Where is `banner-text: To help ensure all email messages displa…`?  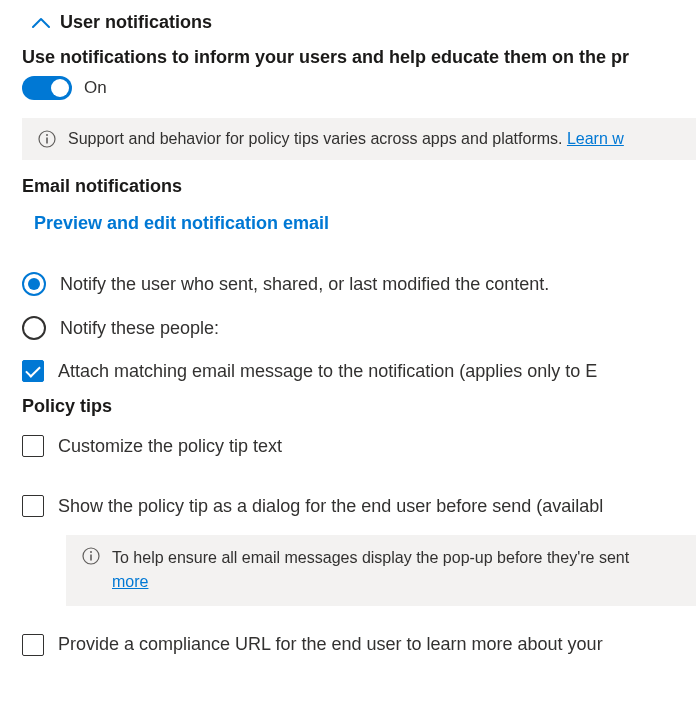
banner-text: To help ensure all email messages displa… is located at coordinates (370, 570).